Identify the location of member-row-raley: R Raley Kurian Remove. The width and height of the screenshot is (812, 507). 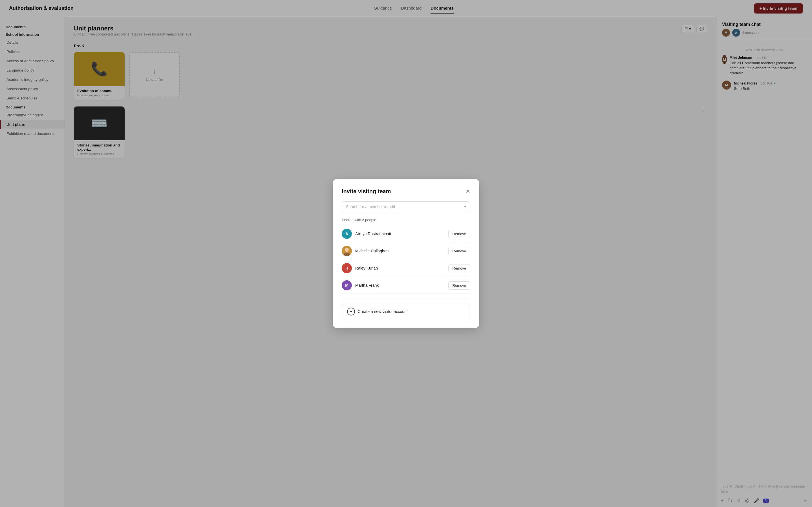
(406, 268).